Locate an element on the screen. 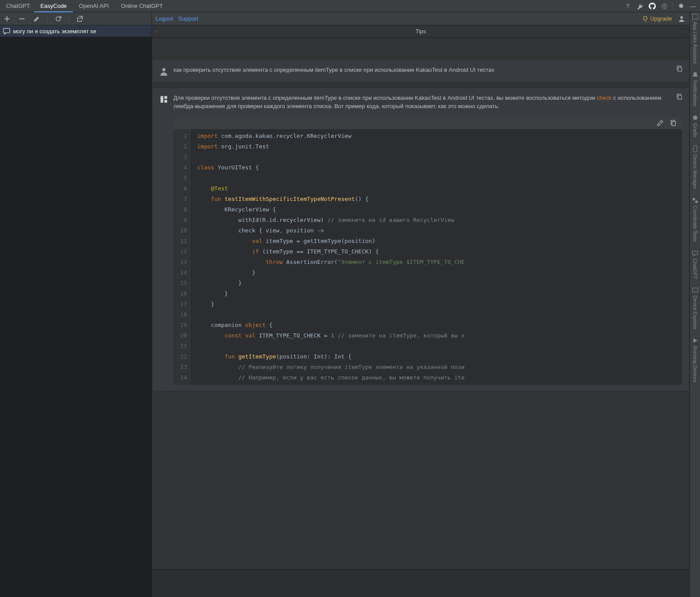 This screenshot has width=700, height=597. wrench-icon is located at coordinates (640, 6).